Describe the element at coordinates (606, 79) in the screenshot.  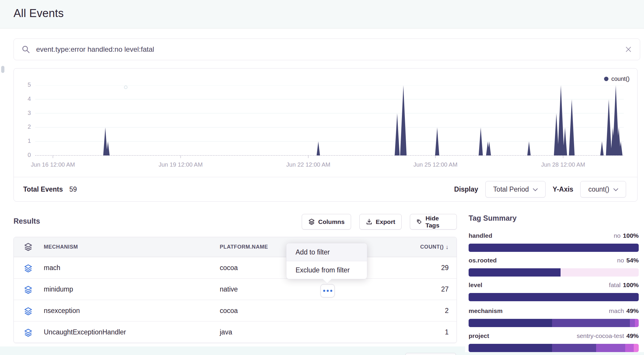
I see `legend-dot` at that location.